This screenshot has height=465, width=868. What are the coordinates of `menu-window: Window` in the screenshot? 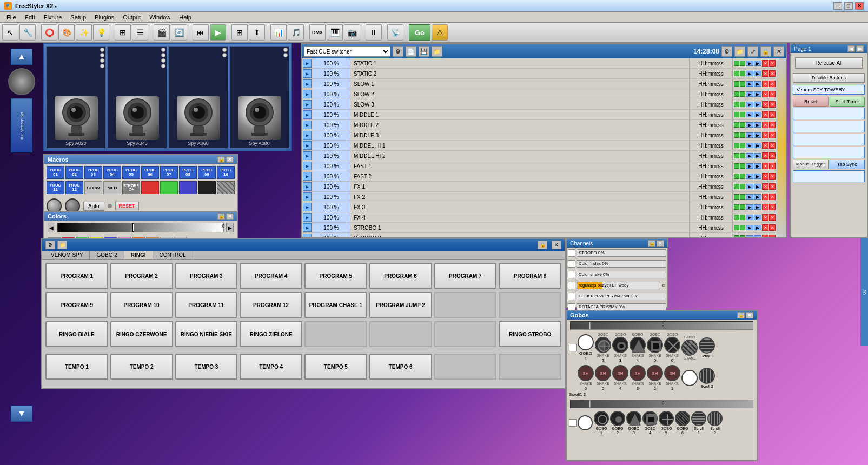 It's located at (160, 17).